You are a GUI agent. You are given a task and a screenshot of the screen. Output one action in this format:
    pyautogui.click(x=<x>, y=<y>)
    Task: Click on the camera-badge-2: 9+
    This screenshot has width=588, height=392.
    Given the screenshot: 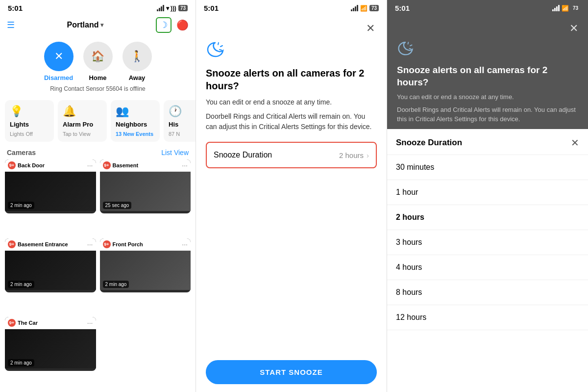 What is the action you would take?
    pyautogui.click(x=107, y=165)
    